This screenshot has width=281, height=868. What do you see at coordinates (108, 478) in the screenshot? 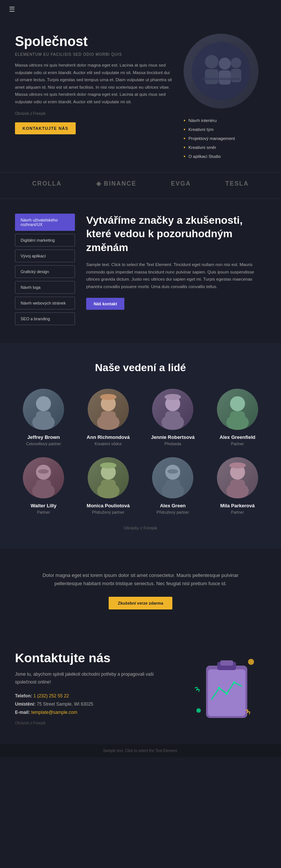
I see `avatar-monica` at bounding box center [108, 478].